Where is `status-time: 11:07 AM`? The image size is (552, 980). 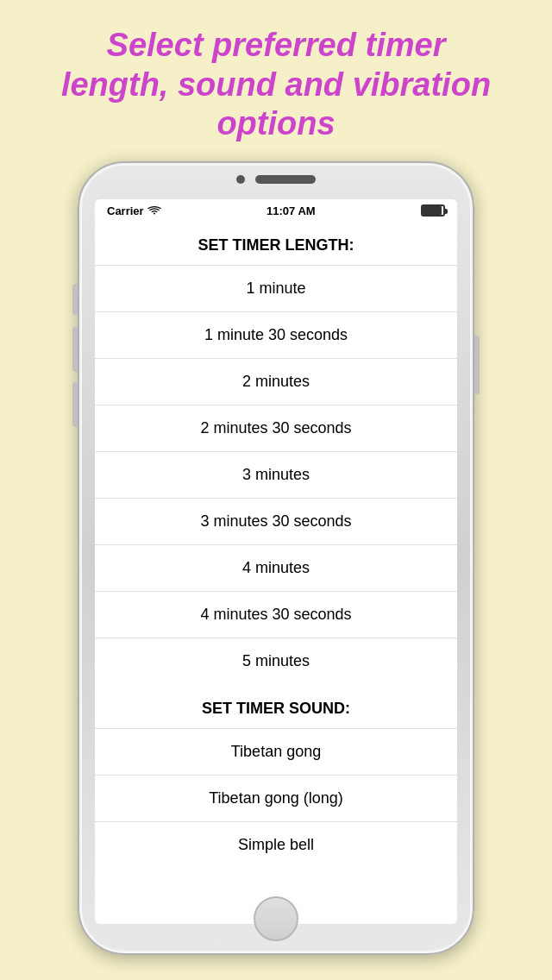
status-time: 11:07 AM is located at coordinates (292, 210).